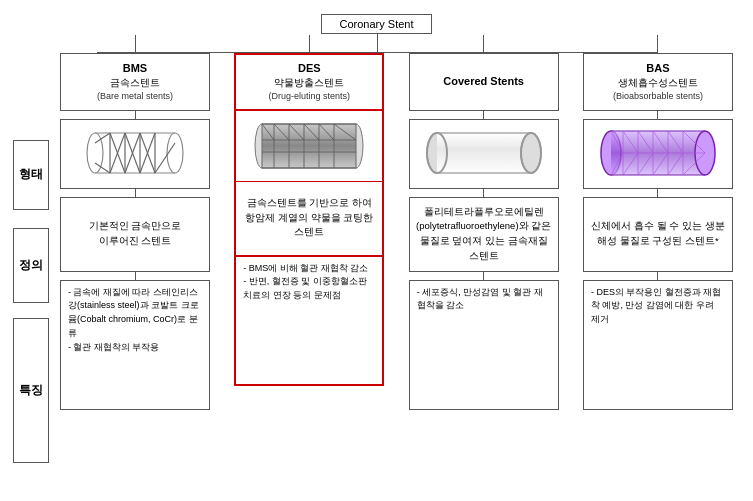  Describe the element at coordinates (484, 82) in the screenshot. I see `covered-type-box: Covered Stents` at that location.